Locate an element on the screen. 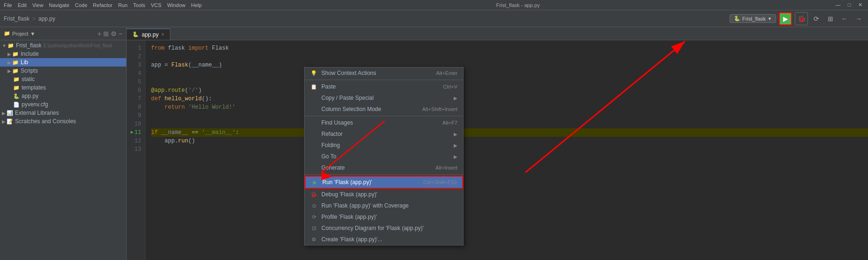 The height and width of the screenshot is (260, 868). menu-vcs: VCS is located at coordinates (157, 5).